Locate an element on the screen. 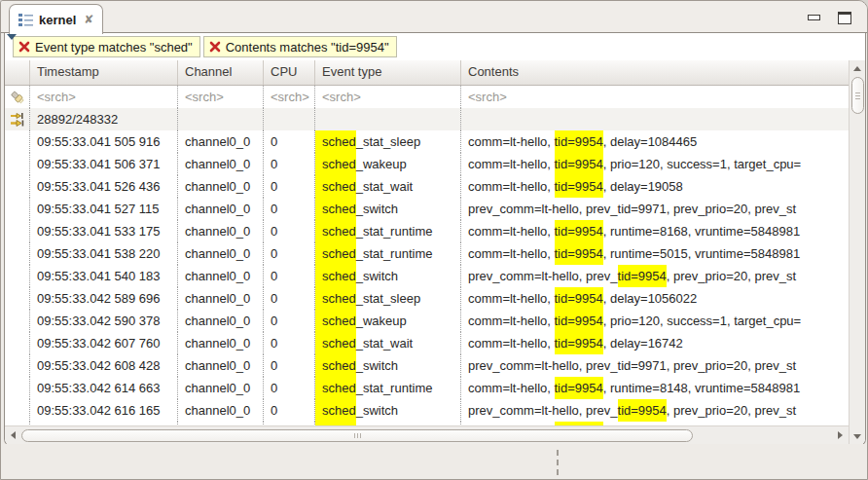  tab-kernel: kernel ✘ is located at coordinates (56, 19).